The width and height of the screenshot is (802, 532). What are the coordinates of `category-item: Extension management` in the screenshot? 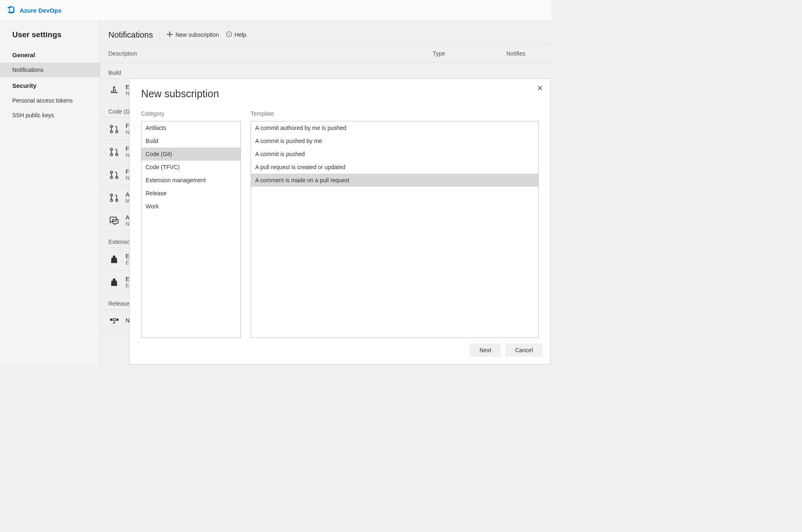 It's located at (191, 180).